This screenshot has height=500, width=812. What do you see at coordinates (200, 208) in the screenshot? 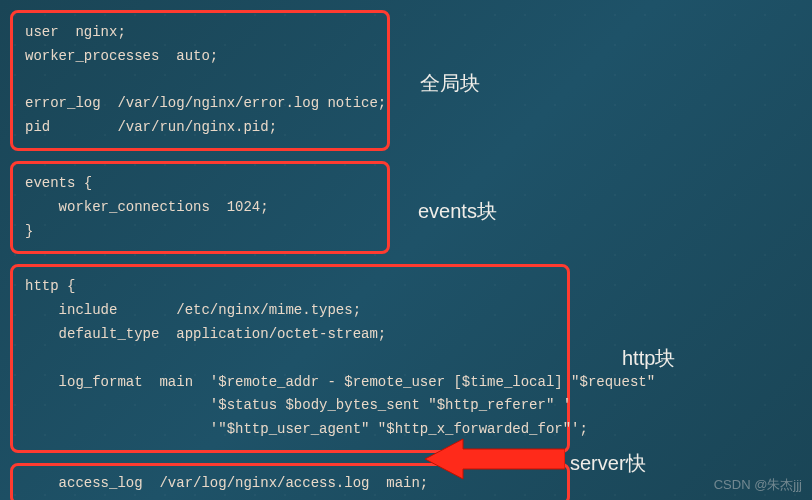
I see `events-block: events { worker_connections 1024; }` at bounding box center [200, 208].